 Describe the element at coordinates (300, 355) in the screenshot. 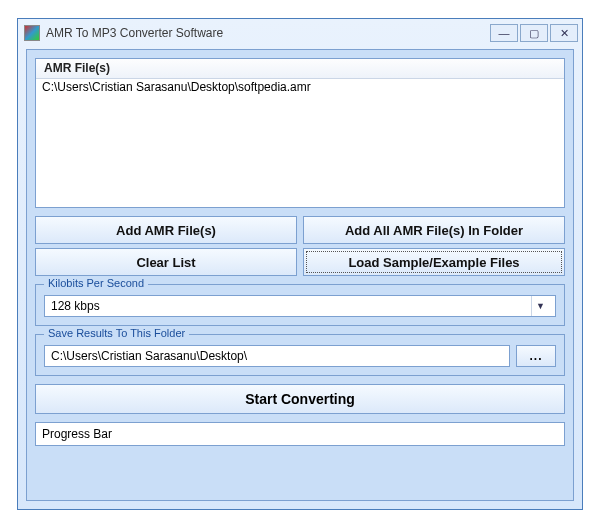

I see `save-folder-group: Save Results To This Folder C:\Users\Cri…` at that location.